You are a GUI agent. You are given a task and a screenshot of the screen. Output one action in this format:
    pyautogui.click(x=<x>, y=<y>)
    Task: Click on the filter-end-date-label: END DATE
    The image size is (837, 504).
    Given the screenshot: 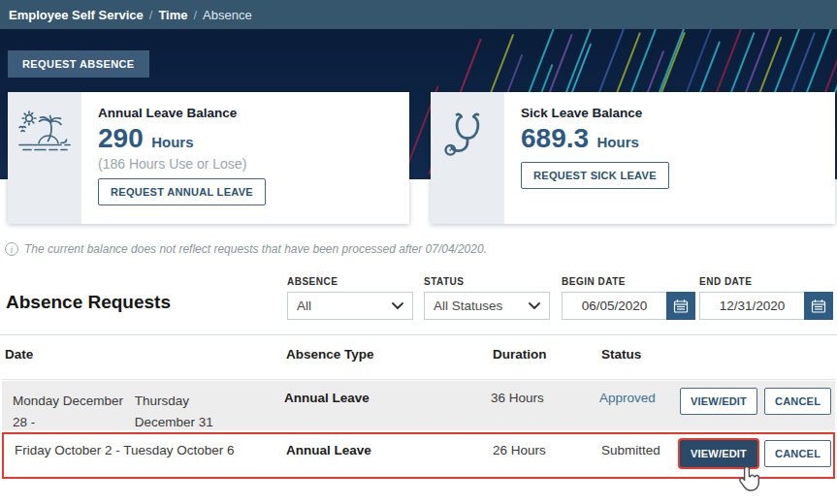 What is the action you would take?
    pyautogui.click(x=766, y=281)
    